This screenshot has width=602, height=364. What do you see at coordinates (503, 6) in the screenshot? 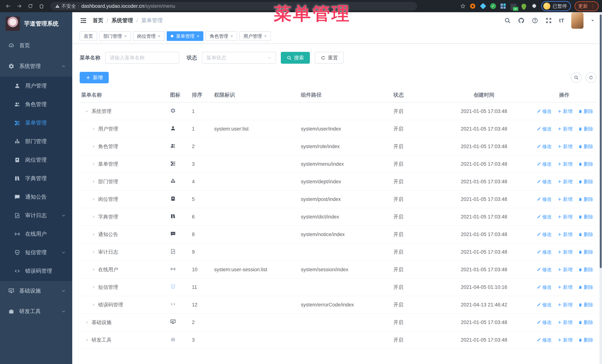
I see `ext-grid-icon` at bounding box center [503, 6].